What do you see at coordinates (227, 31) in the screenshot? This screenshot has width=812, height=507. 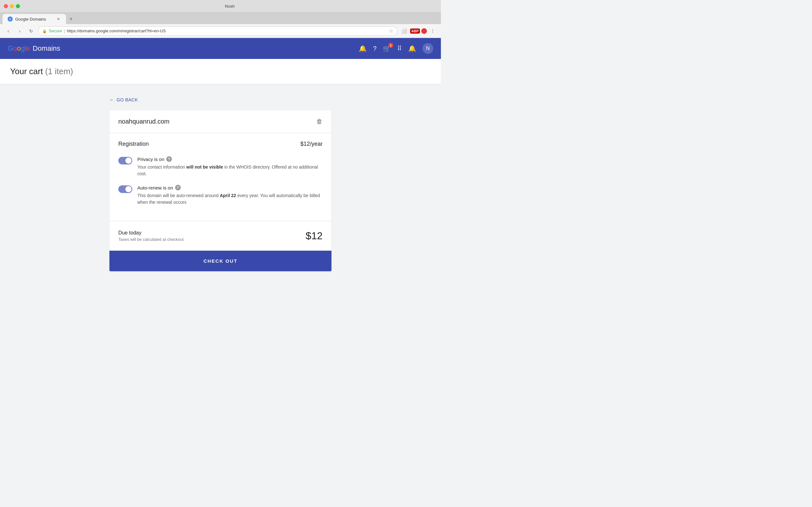 I see `address-url: https://domains.google.com/m/registrar/c…` at bounding box center [227, 31].